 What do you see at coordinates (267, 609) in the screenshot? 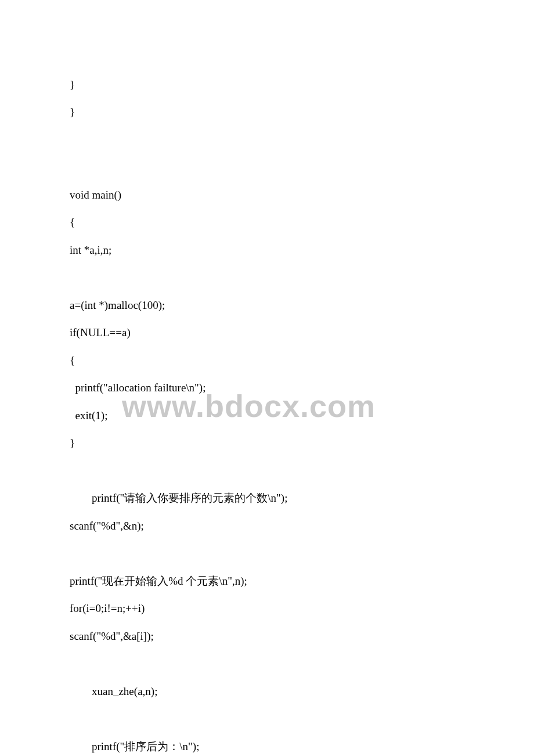
I see `code-line: for(i=0;i!=n;++i)` at bounding box center [267, 609].